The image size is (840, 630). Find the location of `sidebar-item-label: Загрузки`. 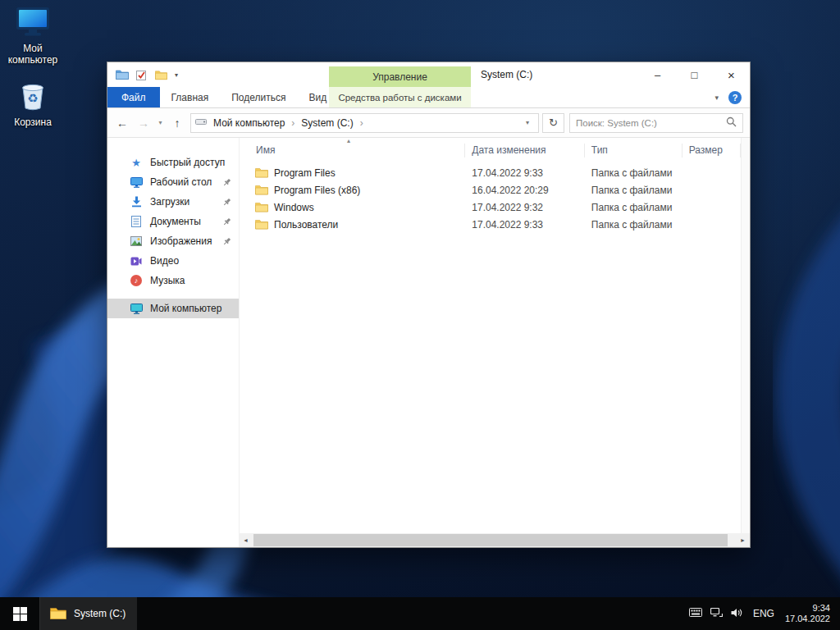

sidebar-item-label: Загрузки is located at coordinates (170, 202).